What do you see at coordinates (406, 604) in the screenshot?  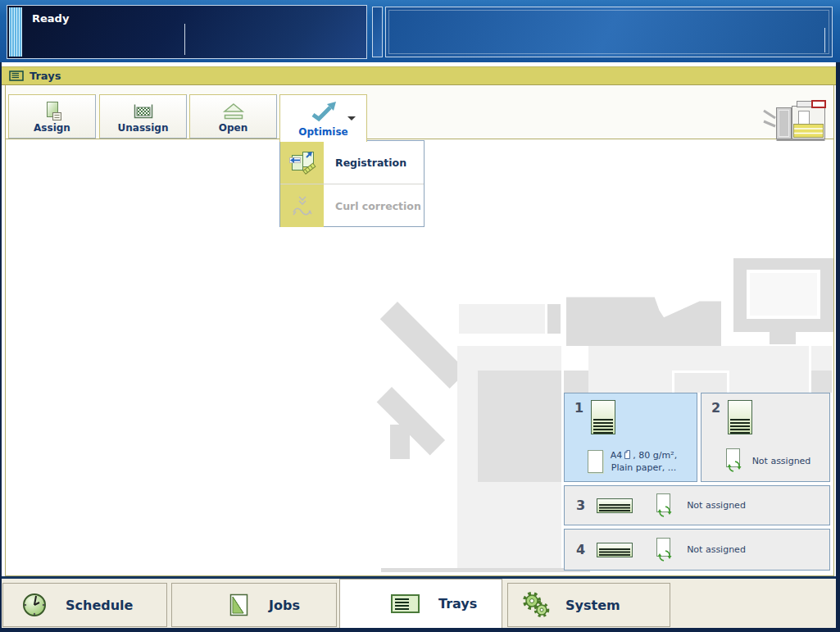 I see `paper-tray-icon` at bounding box center [406, 604].